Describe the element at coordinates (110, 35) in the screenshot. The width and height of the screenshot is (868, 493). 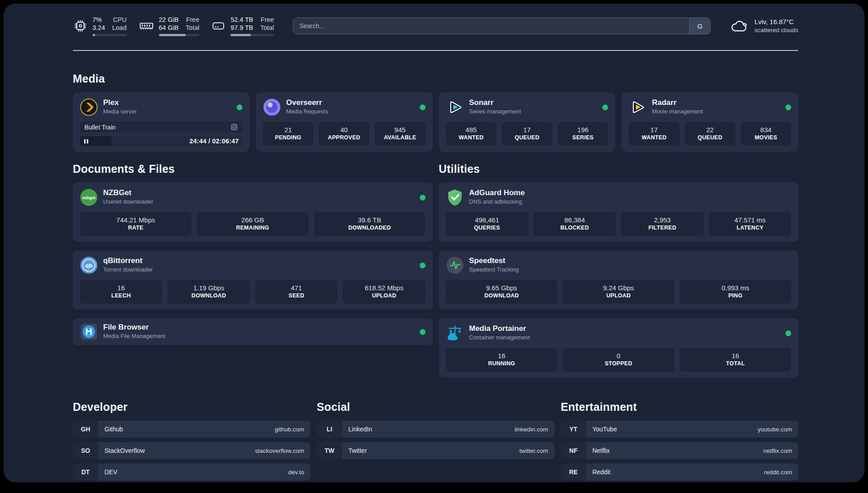
I see `cpu-progress-bar` at that location.